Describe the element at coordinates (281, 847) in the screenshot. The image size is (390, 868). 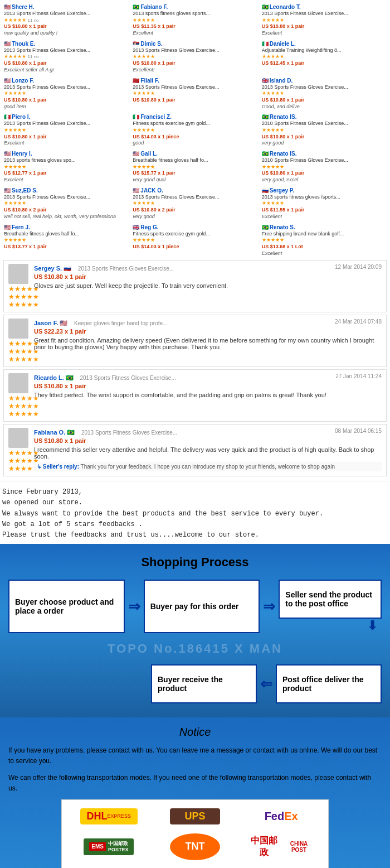
I see `chinapost-logo: 中国邮政 CHINA POST` at that location.